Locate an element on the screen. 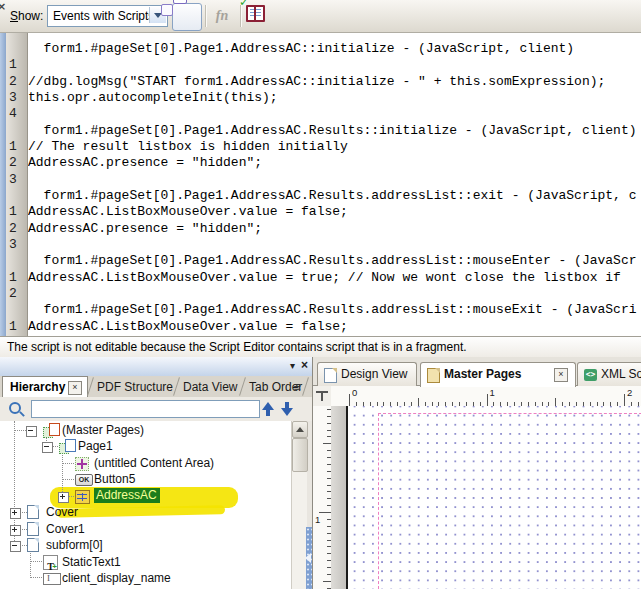 This screenshot has height=589, width=641. tree-item-statictext1: T+StaticText1 is located at coordinates (146, 562).